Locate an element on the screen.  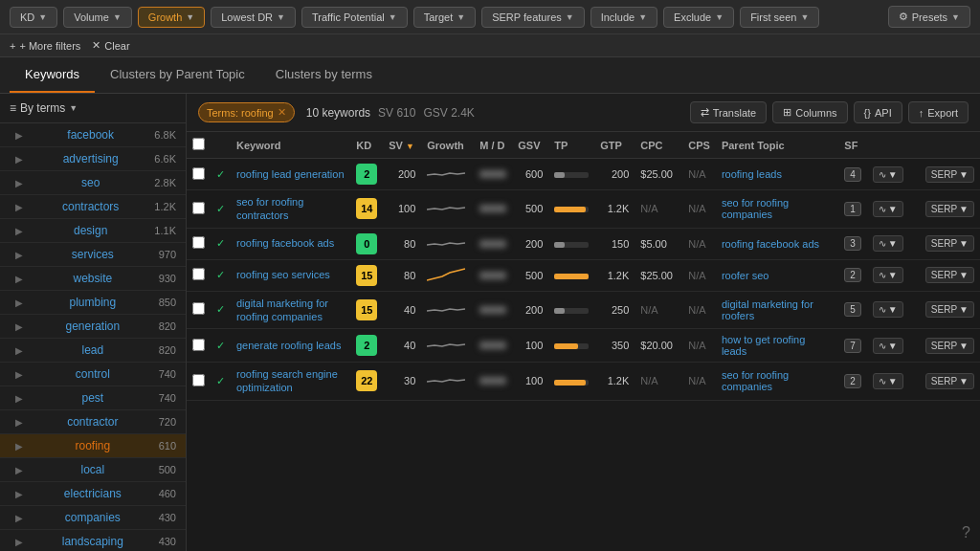
export-button: ↑ Export is located at coordinates (938, 113).